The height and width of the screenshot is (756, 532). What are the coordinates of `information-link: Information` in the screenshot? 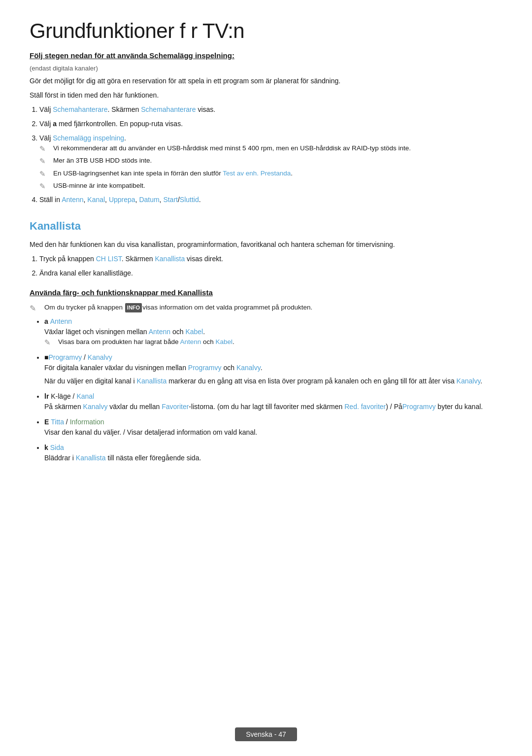 It's located at (87, 422).